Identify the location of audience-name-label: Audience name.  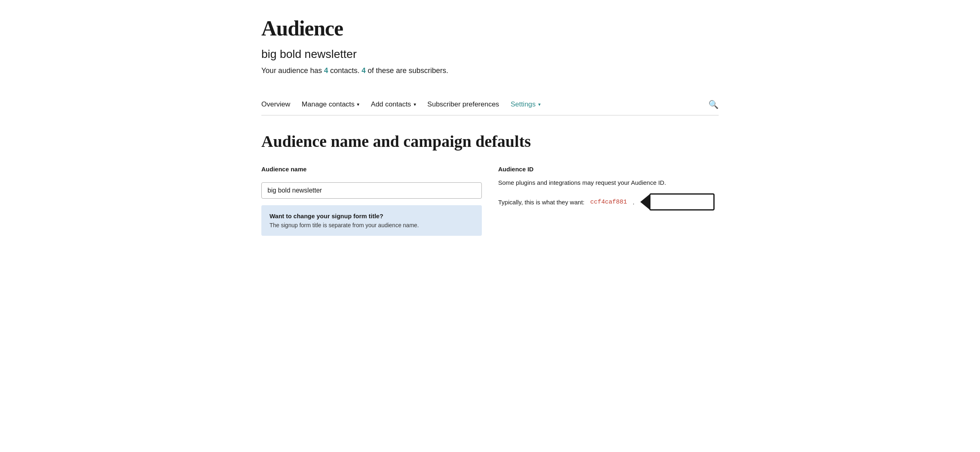
(372, 169).